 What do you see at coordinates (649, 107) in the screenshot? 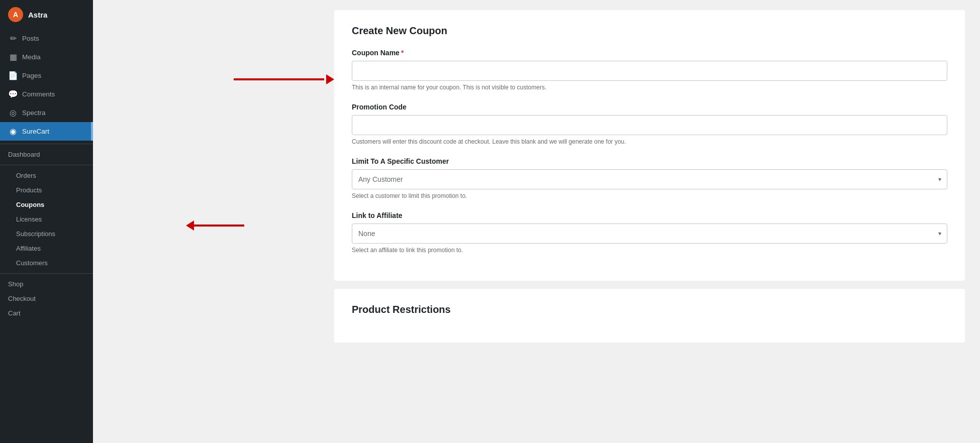
I see `promotion-code-label: Promotion Code` at bounding box center [649, 107].